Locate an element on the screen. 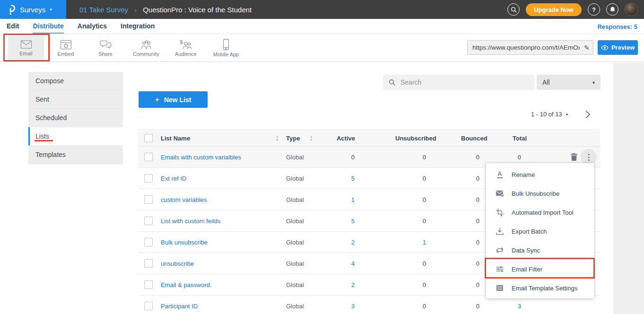 This screenshot has width=644, height=314. global-search-button is located at coordinates (513, 9).